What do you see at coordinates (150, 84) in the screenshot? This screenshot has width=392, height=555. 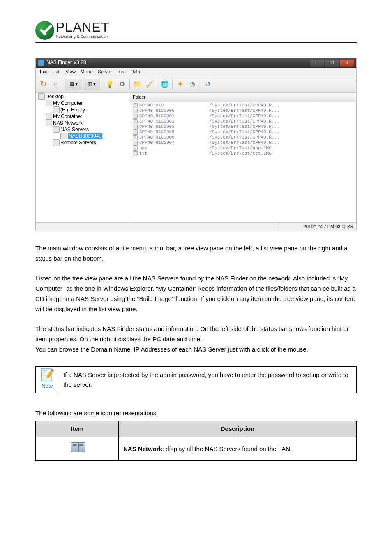 I see `clean-icon: 🧹` at bounding box center [150, 84].